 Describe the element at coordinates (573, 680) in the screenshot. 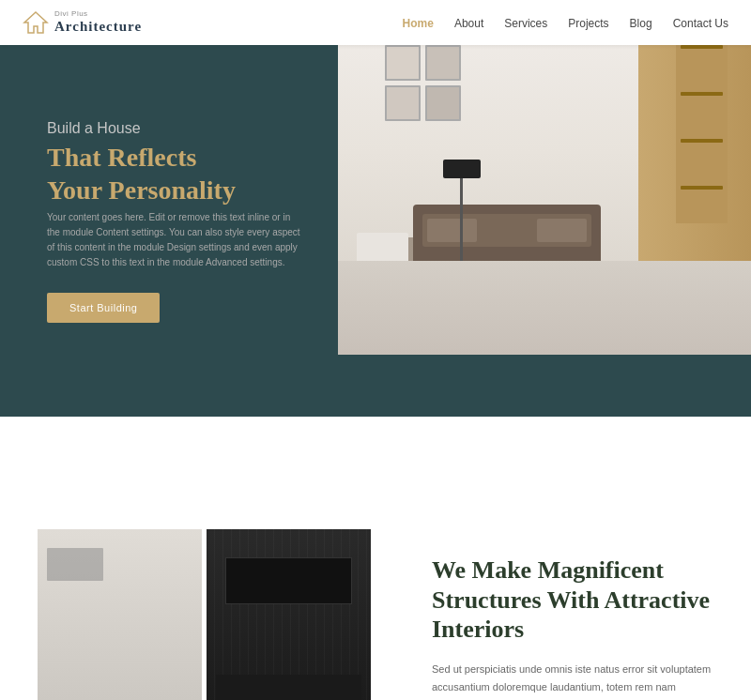

I see `about-body-text: Sed ut perspiciatis unde omnis iste natu…` at that location.